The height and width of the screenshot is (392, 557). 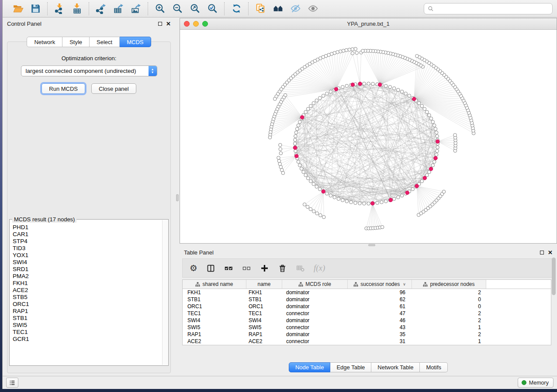 I want to click on result-item: ACE2, so click(x=86, y=290).